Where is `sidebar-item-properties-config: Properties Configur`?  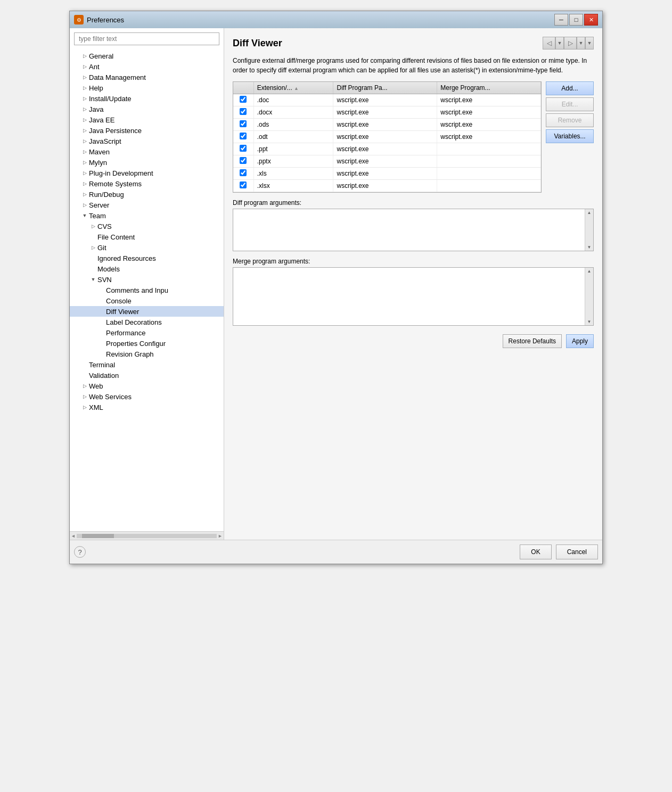
sidebar-item-properties-config: Properties Configur is located at coordinates (147, 343).